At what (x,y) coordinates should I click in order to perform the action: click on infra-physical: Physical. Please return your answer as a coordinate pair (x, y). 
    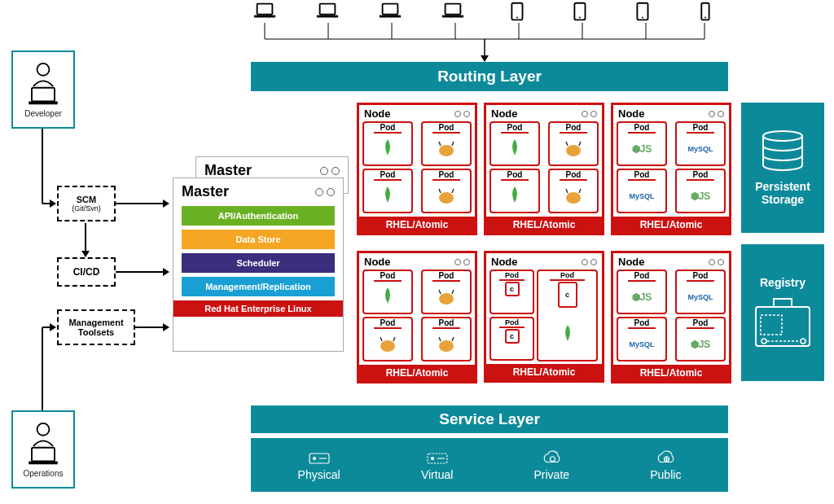
    Looking at the image, I should click on (319, 466).